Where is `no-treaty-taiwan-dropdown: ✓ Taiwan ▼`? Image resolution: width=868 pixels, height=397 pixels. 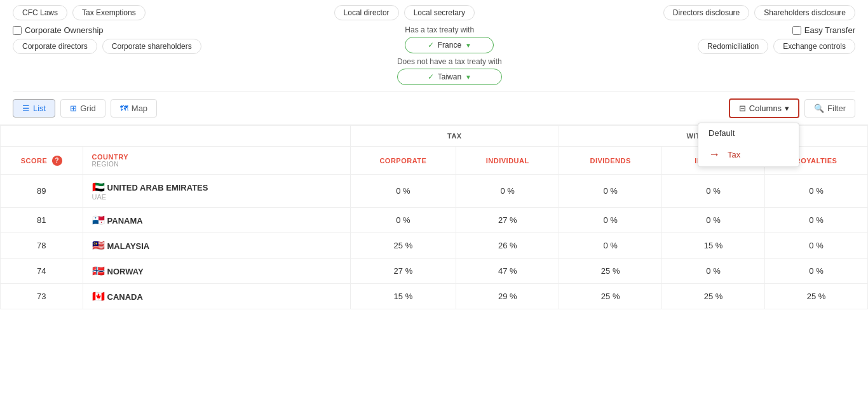 no-treaty-taiwan-dropdown: ✓ Taiwan ▼ is located at coordinates (450, 77).